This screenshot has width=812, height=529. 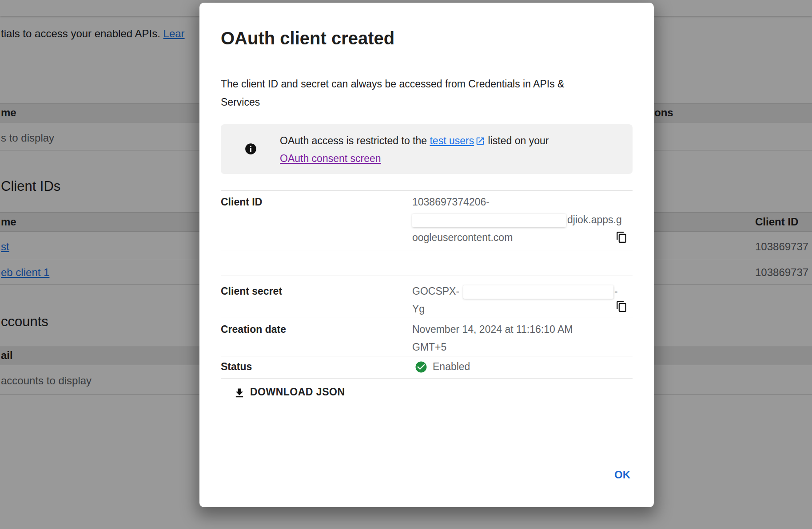 What do you see at coordinates (414, 158) in the screenshot?
I see `notice-line2: OAuth consent screen` at bounding box center [414, 158].